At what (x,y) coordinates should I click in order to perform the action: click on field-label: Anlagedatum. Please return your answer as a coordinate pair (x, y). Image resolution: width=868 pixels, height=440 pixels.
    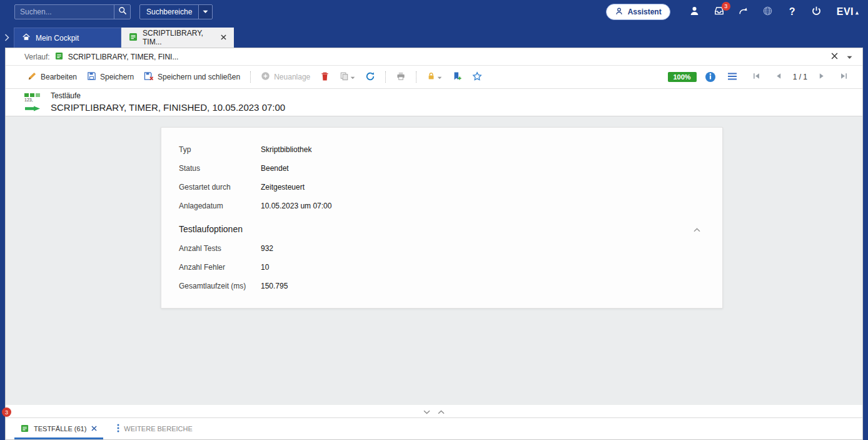
    Looking at the image, I should click on (220, 206).